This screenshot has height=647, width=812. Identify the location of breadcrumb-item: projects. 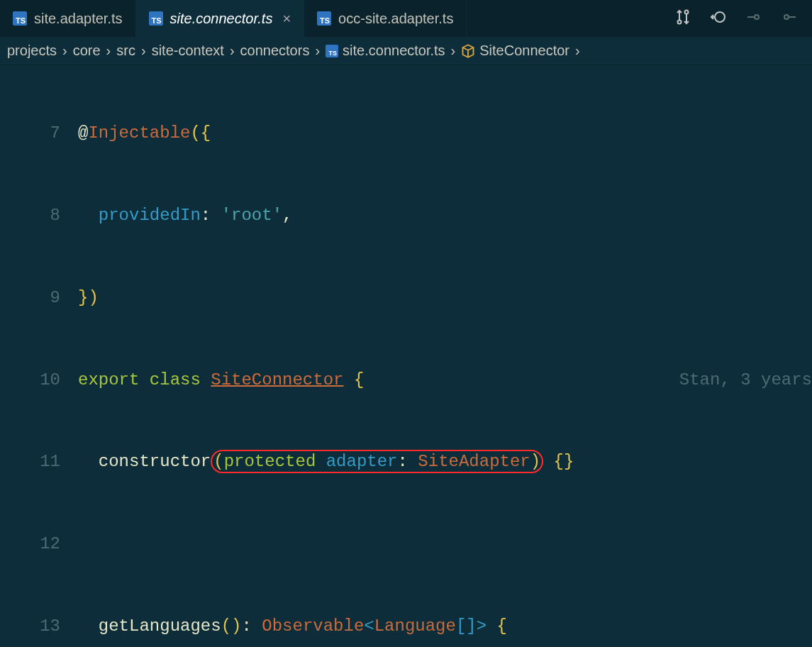
(32, 51).